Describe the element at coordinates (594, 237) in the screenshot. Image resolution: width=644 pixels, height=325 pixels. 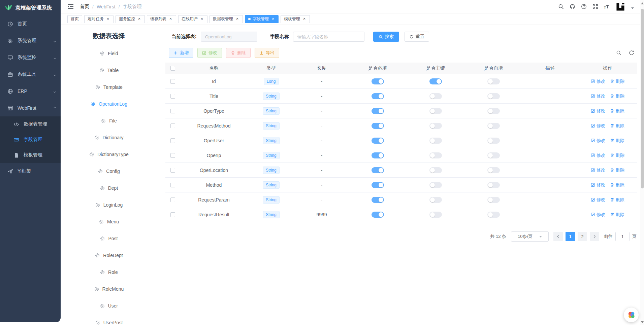
I see `next-page-button` at that location.